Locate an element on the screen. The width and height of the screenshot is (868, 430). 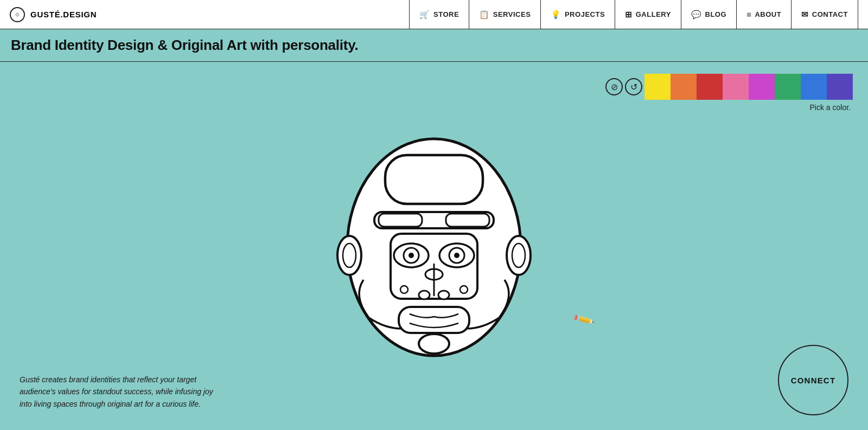
color-picker-area: ⊘ ↺ Pick a color. is located at coordinates (729, 93).